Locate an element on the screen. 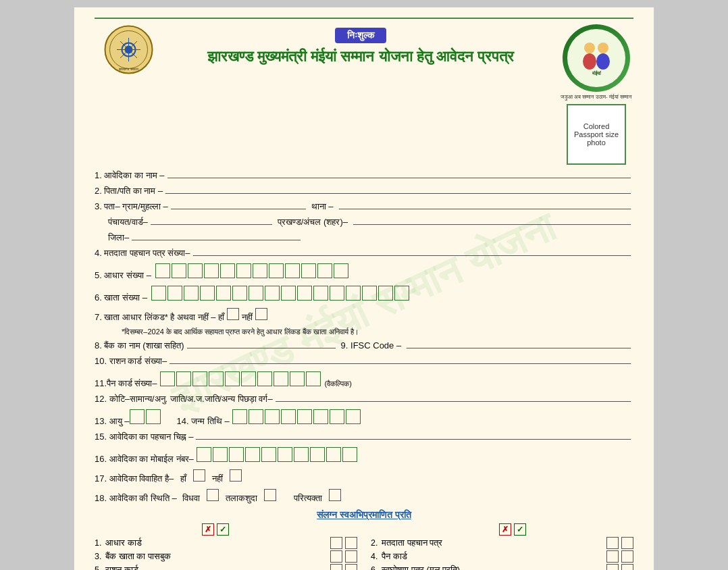 This screenshot has height=570, width=728. logo-area: मंईयां is located at coordinates (596, 58).